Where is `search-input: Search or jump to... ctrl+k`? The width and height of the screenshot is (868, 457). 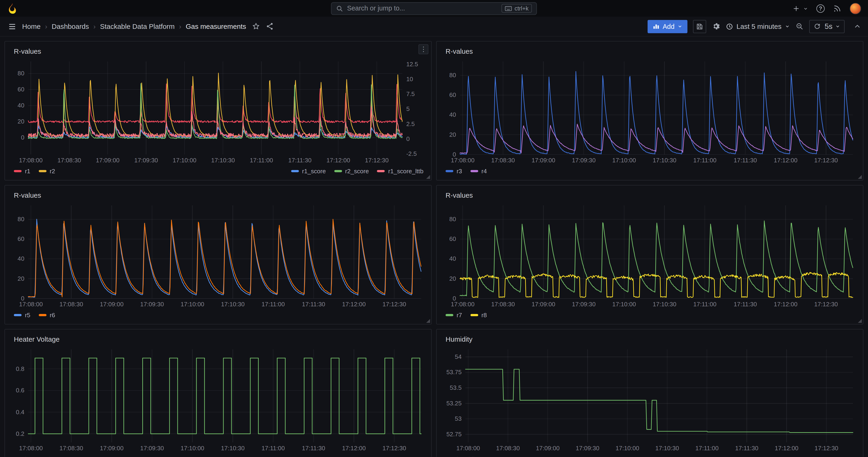
search-input: Search or jump to... ctrl+k is located at coordinates (434, 8).